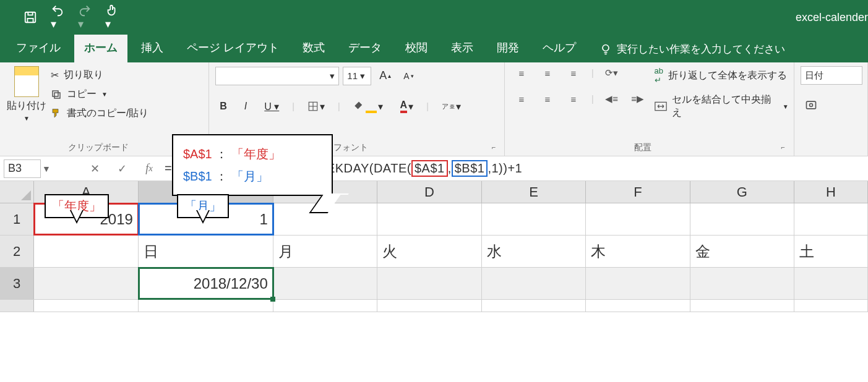 The height and width of the screenshot is (382, 868). I want to click on increase-indent-button: ≡▶, so click(638, 99).